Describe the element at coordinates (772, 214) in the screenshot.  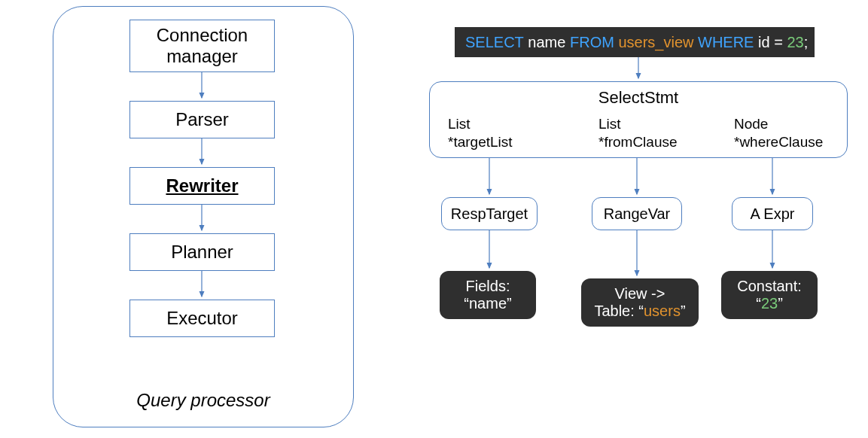
I see `node-aexpr: A Expr` at that location.